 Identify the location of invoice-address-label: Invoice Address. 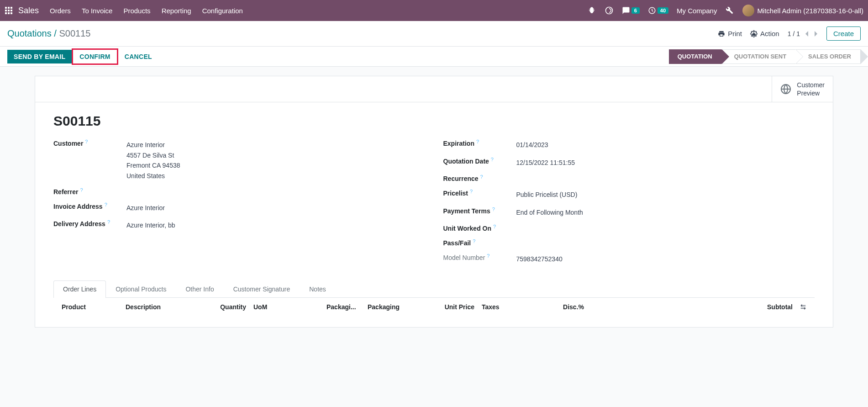
(78, 206).